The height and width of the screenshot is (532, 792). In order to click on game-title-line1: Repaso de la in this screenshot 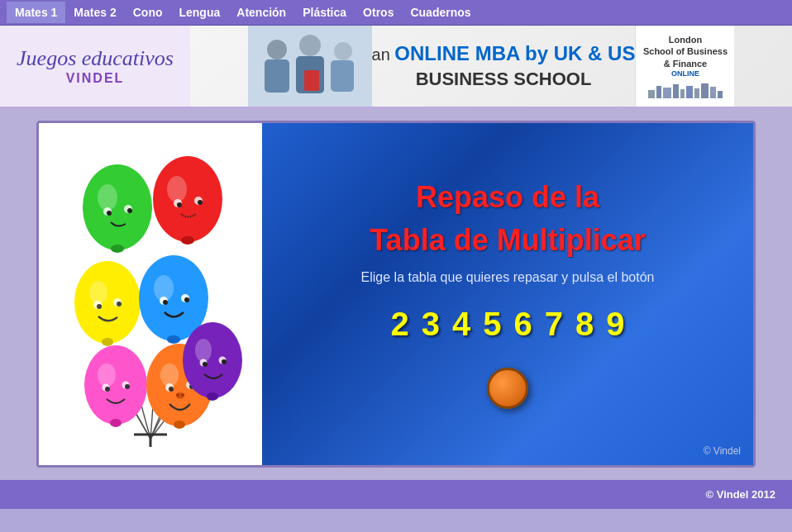, I will do `click(508, 197)`.